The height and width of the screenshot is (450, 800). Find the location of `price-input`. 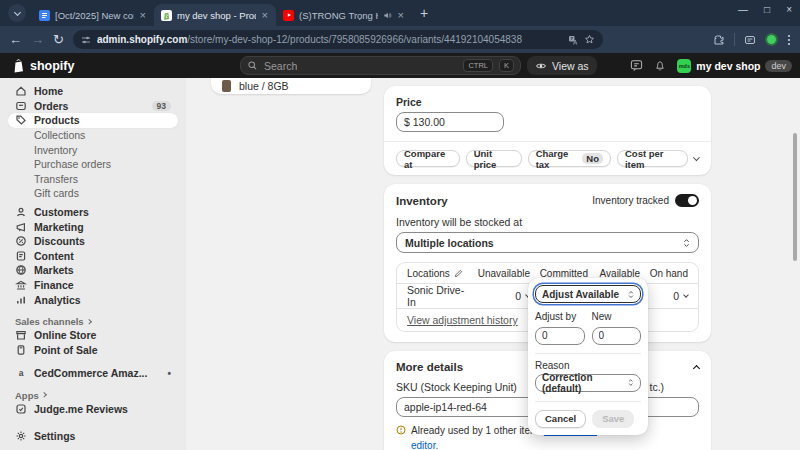

price-input is located at coordinates (450, 122).